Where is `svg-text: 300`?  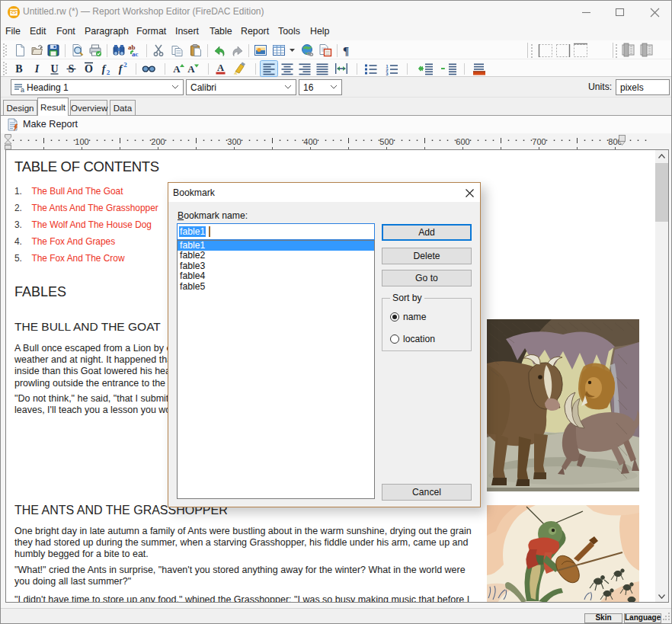 svg-text: 300 is located at coordinates (234, 142).